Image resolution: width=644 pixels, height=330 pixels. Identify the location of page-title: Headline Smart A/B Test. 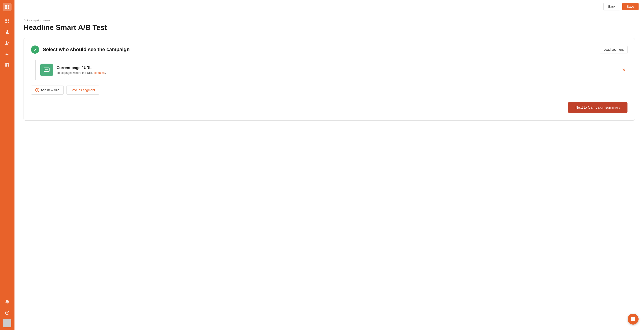
(329, 28).